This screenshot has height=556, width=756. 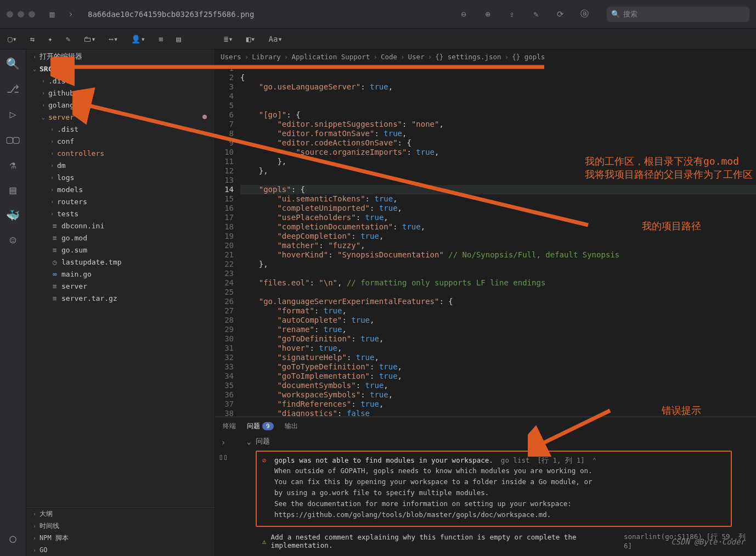 What do you see at coordinates (121, 274) in the screenshot?
I see `file-item: ∞main.go` at bounding box center [121, 274].